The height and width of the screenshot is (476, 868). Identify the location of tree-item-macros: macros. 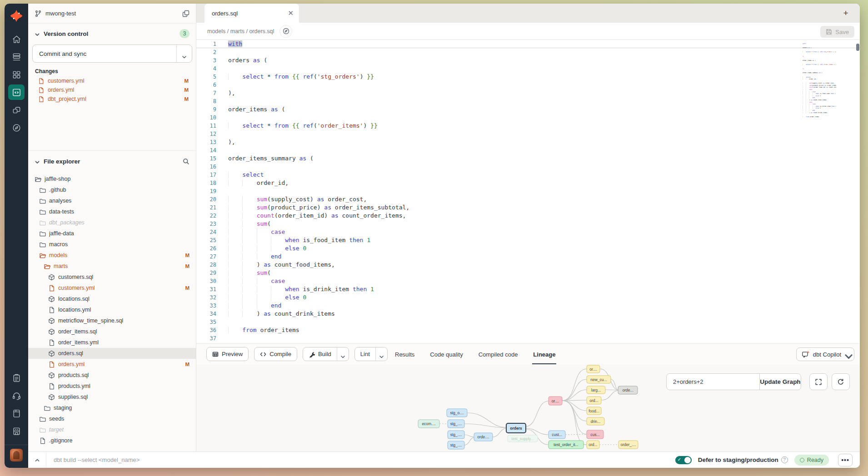
(112, 244).